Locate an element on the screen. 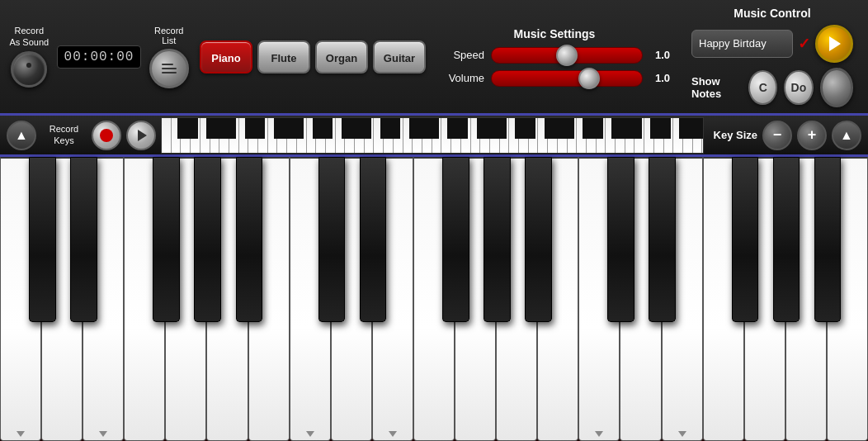 The height and width of the screenshot is (441, 868). record-as-sound-label: Record As Sound is located at coordinates (29, 36).